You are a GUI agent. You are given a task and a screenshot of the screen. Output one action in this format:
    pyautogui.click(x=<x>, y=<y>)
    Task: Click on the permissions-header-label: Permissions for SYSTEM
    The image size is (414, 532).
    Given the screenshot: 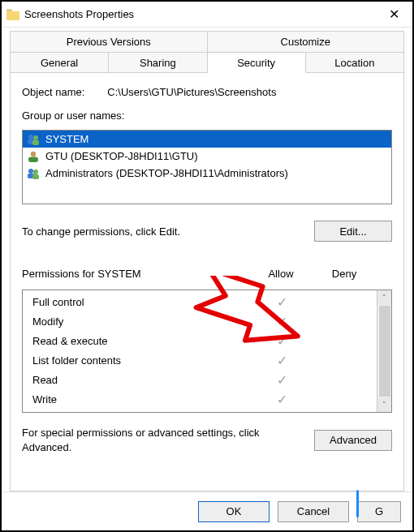 What is the action you would take?
    pyautogui.click(x=136, y=274)
    